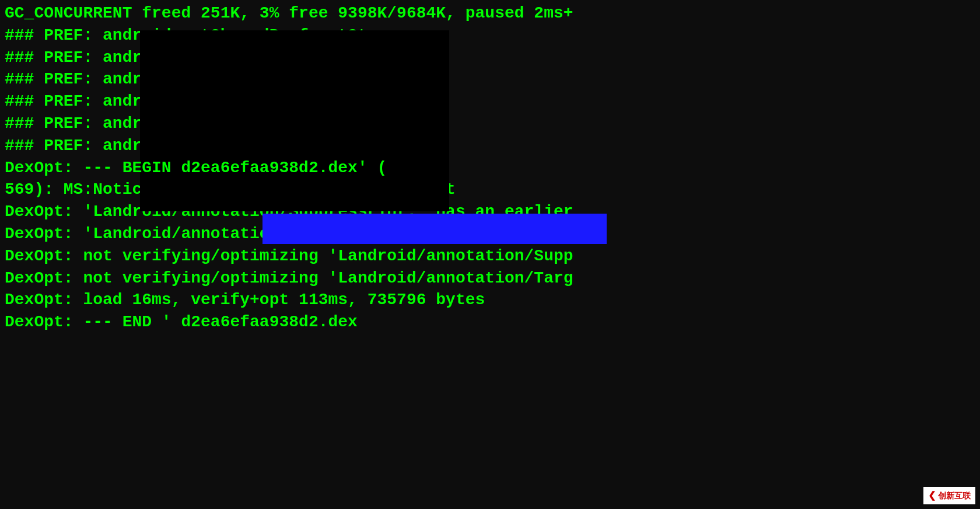 This screenshot has width=980, height=509. Describe the element at coordinates (932, 496) in the screenshot. I see `watermark-logo: ❮` at that location.